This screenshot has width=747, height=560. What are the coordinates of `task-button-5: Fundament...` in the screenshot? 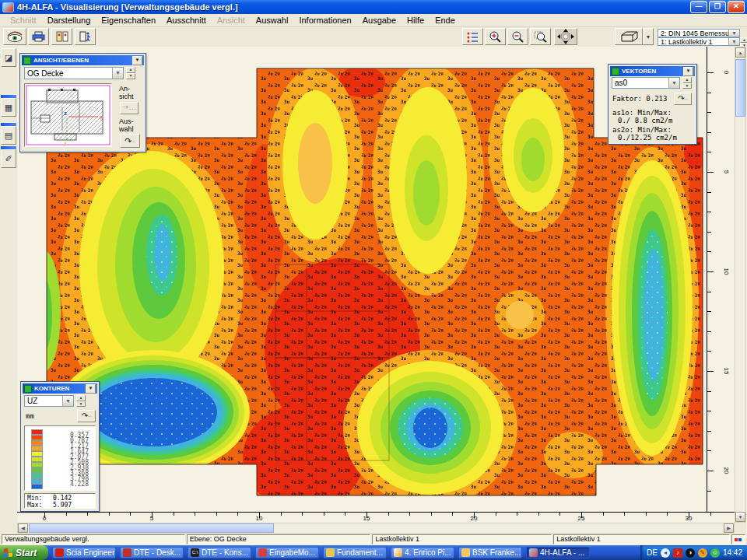 It's located at (355, 552).